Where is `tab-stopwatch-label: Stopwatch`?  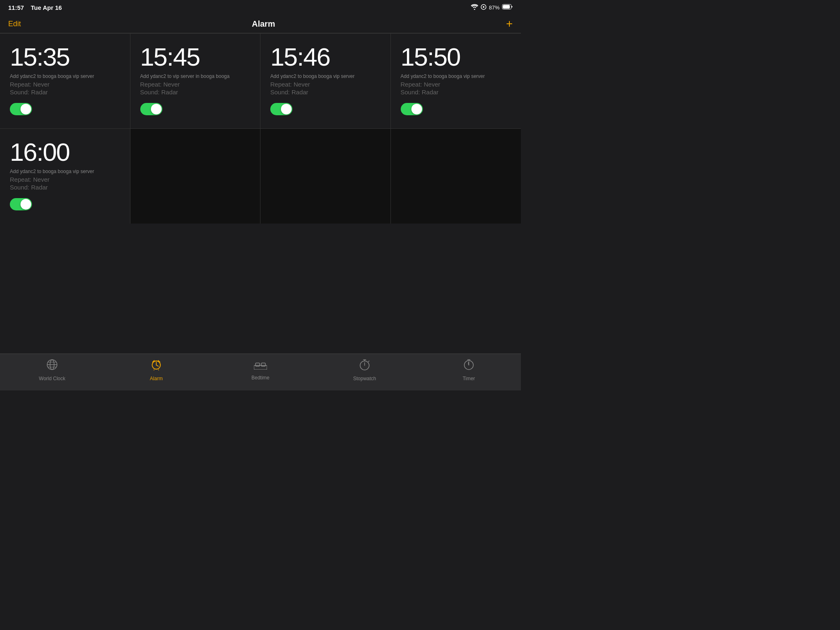 tab-stopwatch-label: Stopwatch is located at coordinates (365, 379).